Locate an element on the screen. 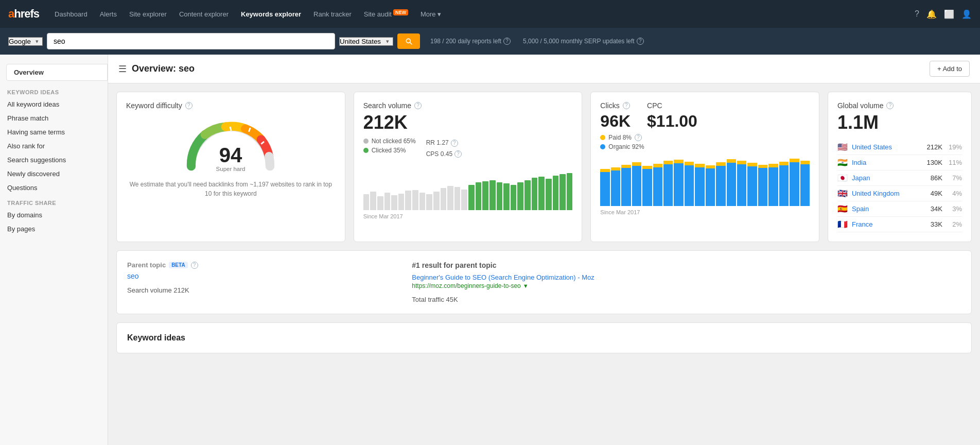  ahrefs-logo: ahrefs is located at coordinates (24, 14).